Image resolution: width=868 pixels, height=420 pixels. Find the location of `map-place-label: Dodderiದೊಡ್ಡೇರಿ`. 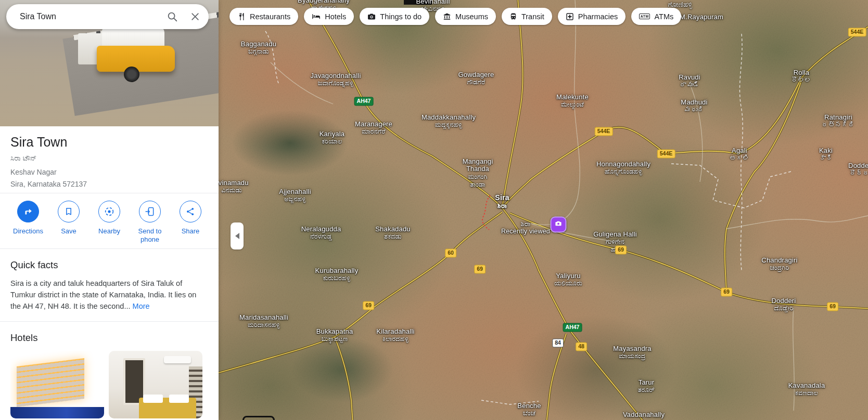

map-place-label: Dodderiದೊಡ್ಡೇರಿ is located at coordinates (784, 305).